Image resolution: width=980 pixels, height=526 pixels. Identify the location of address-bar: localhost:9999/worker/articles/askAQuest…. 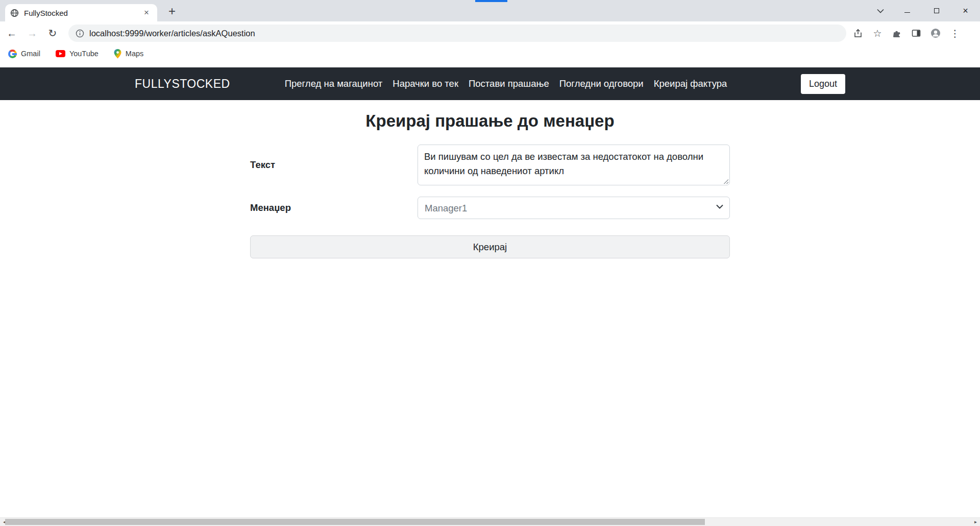
(457, 33).